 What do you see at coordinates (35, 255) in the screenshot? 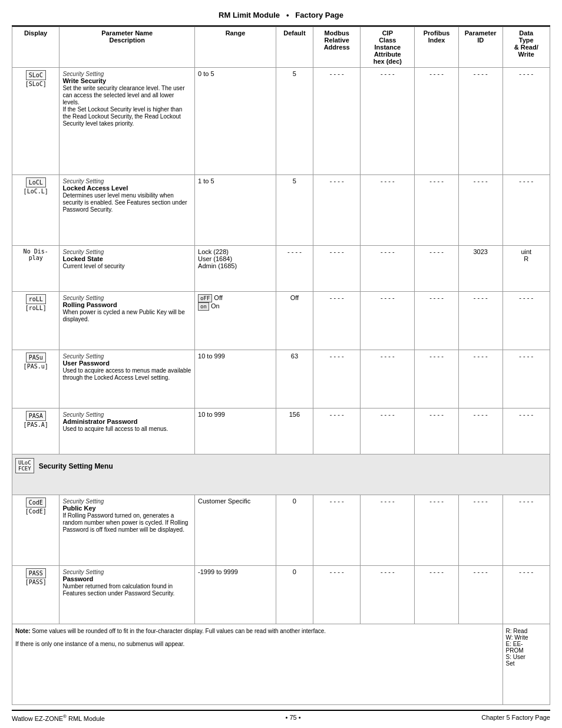
I see `display-cell: No Dis-play` at bounding box center [35, 255].